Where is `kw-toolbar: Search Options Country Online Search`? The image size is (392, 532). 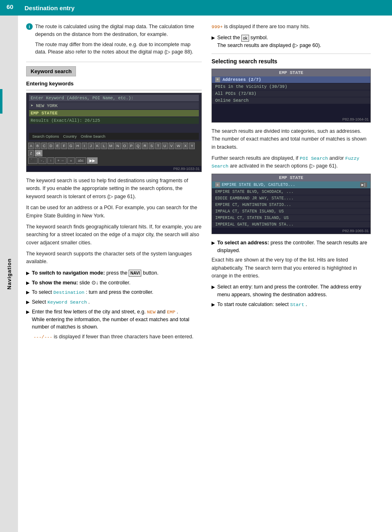
kw-toolbar: Search Options Country Online Search is located at coordinates (114, 136).